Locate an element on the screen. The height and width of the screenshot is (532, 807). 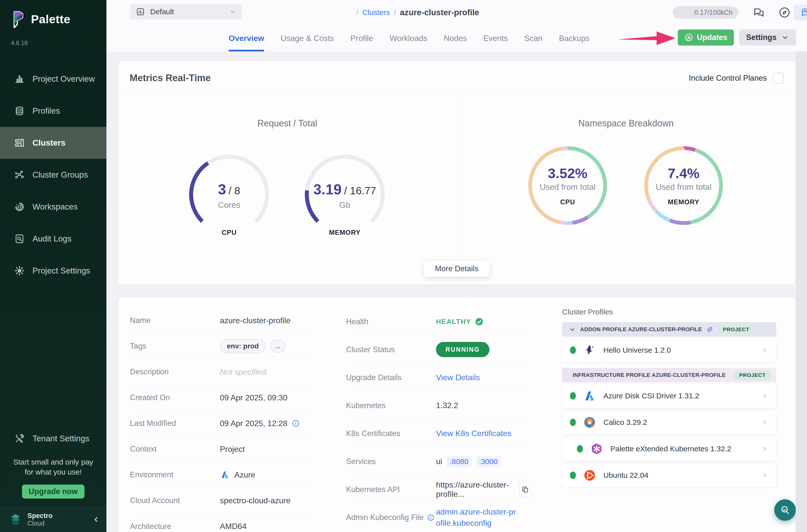
chevron-right-icon is located at coordinates (765, 396).